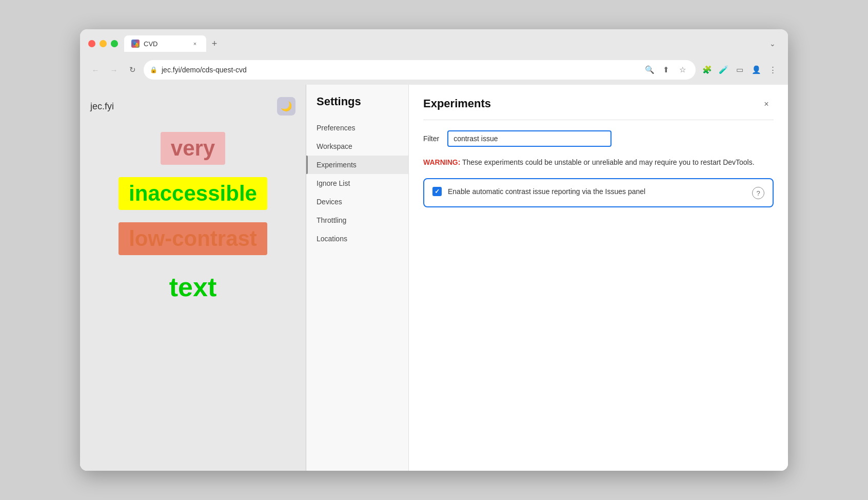 This screenshot has height=500, width=868. What do you see at coordinates (597, 192) in the screenshot?
I see `experiment-label: Enable automatic contrast issue reportin…` at bounding box center [597, 192].